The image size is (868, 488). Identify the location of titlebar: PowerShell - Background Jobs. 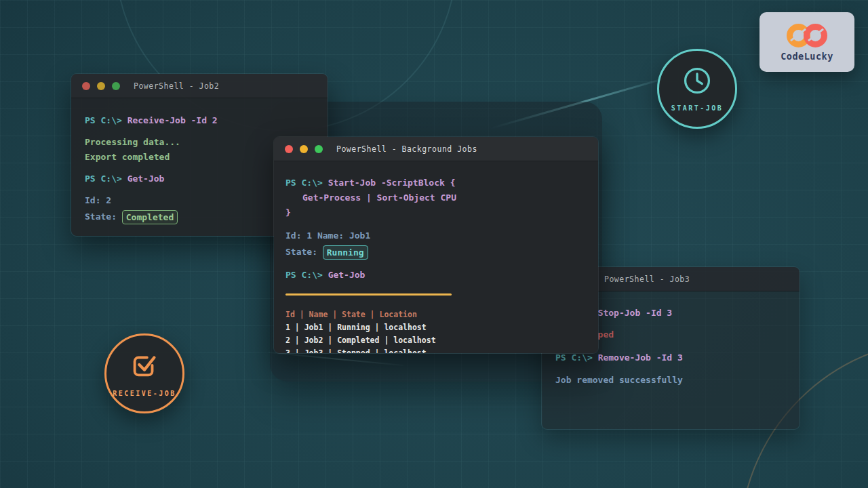
(436, 149).